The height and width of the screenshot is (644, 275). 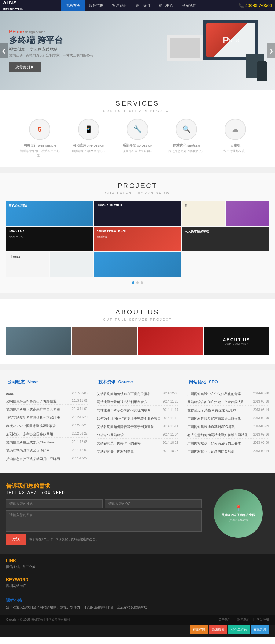 I want to click on course-desc: 注：欢迎关注我们全体网站的培训、教程、软件为一体的的促进学习平台，立志帮站长提供…, so click(x=138, y=607).